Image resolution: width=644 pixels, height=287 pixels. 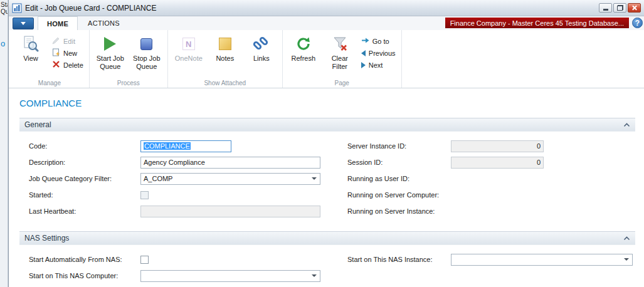 I want to click on nas-settings-section-header: NAS Settings, so click(x=327, y=238).